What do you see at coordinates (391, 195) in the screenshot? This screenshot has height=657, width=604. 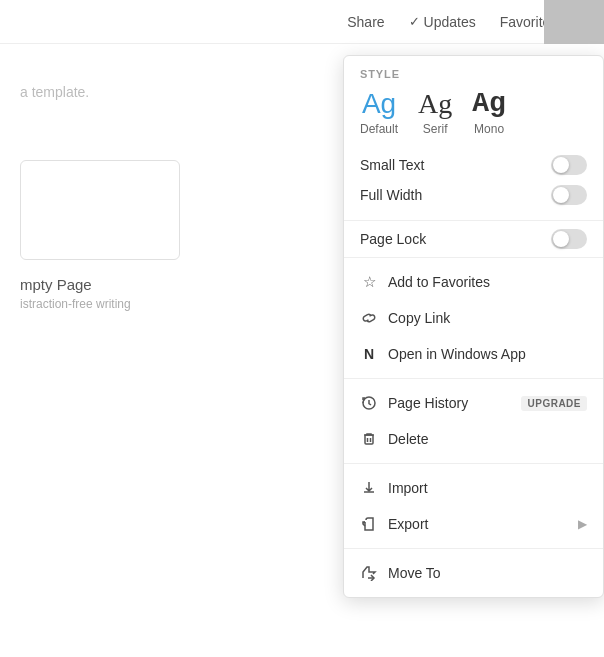 I see `full-width-label: Full Width` at bounding box center [391, 195].